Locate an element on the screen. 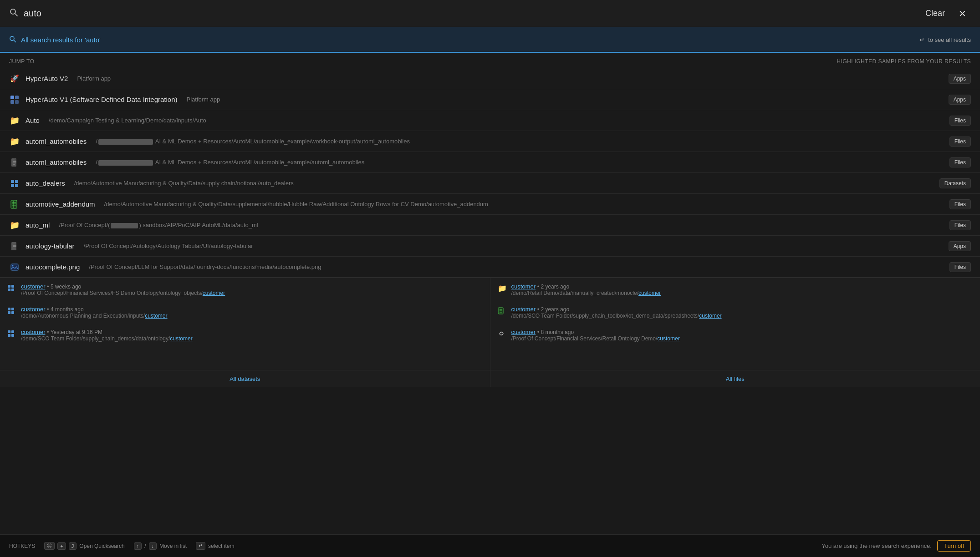 The width and height of the screenshot is (980, 557). hotkey-desc: Move in list is located at coordinates (173, 546).